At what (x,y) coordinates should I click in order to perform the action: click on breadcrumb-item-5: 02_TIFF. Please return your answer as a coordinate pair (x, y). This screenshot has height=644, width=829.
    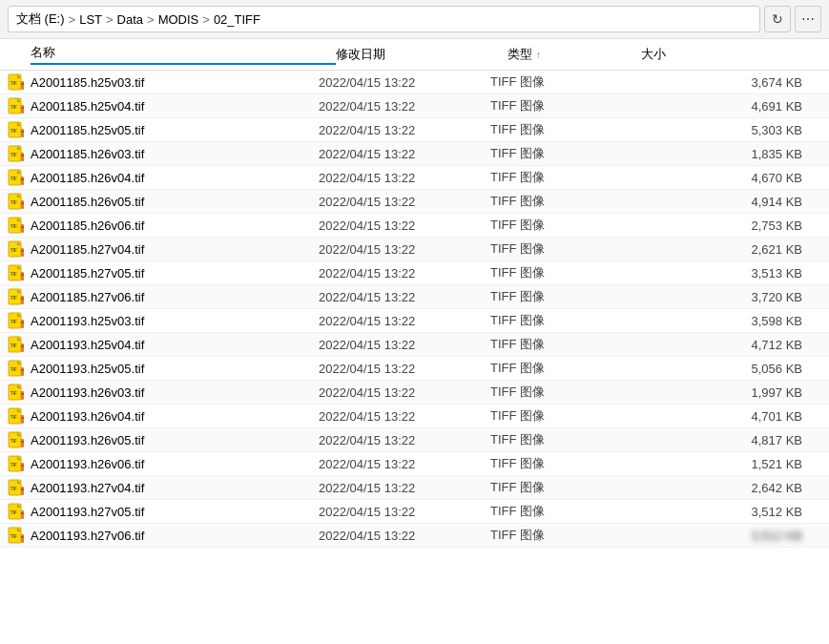
    Looking at the image, I should click on (237, 19).